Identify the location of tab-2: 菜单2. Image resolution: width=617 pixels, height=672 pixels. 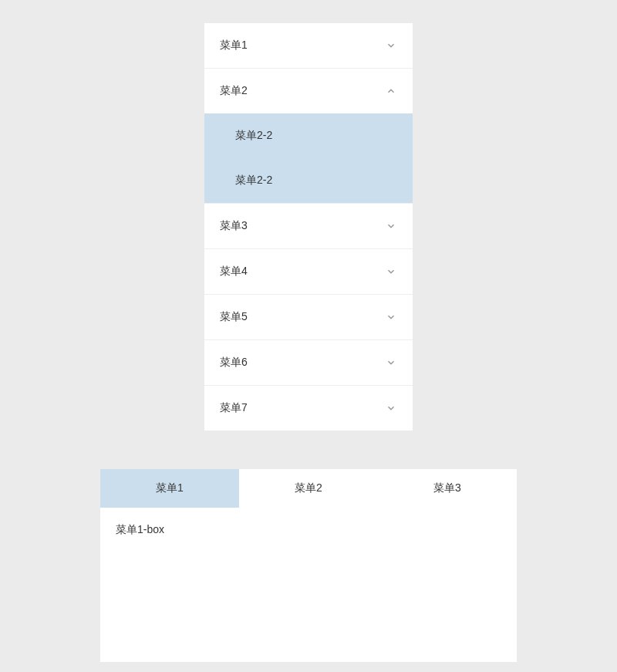
(308, 488).